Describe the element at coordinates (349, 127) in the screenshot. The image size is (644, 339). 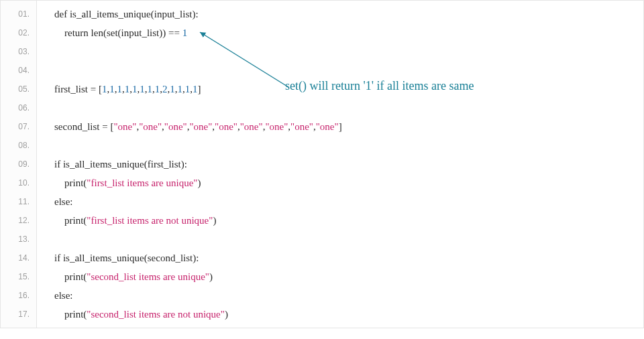
I see `code-line: second_list = ["one","one","one","one","…` at that location.